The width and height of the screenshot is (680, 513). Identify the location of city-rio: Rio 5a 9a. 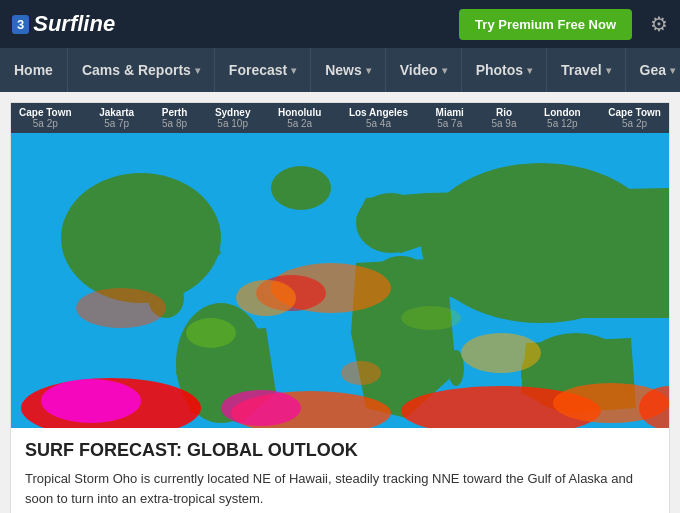
(504, 118).